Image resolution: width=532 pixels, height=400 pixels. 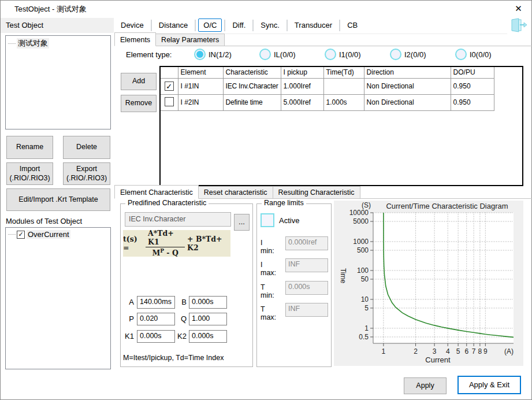 What do you see at coordinates (447, 206) in the screenshot?
I see `svg-text:Current/Time Characteristic Di: Current/Time Characteristic Diagram` at bounding box center [447, 206].